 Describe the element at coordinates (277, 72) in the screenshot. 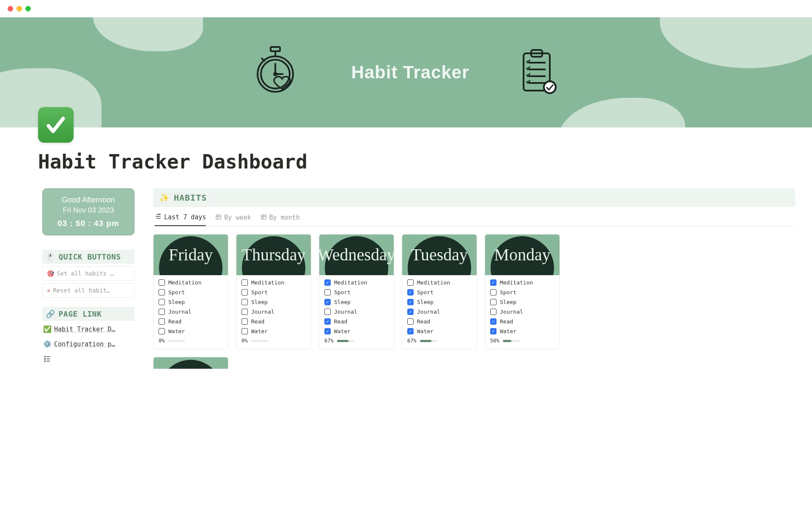

I see `stopwatch-icon` at that location.